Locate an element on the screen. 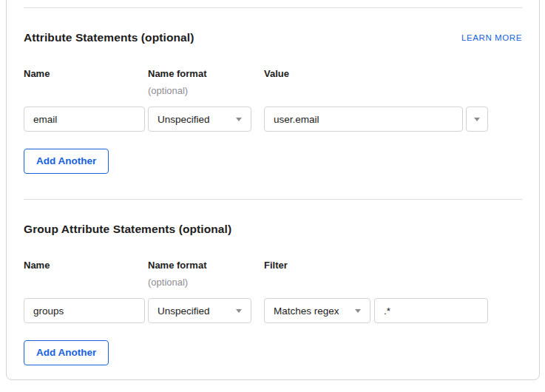  name-format-select: Unspecified is located at coordinates (200, 119).